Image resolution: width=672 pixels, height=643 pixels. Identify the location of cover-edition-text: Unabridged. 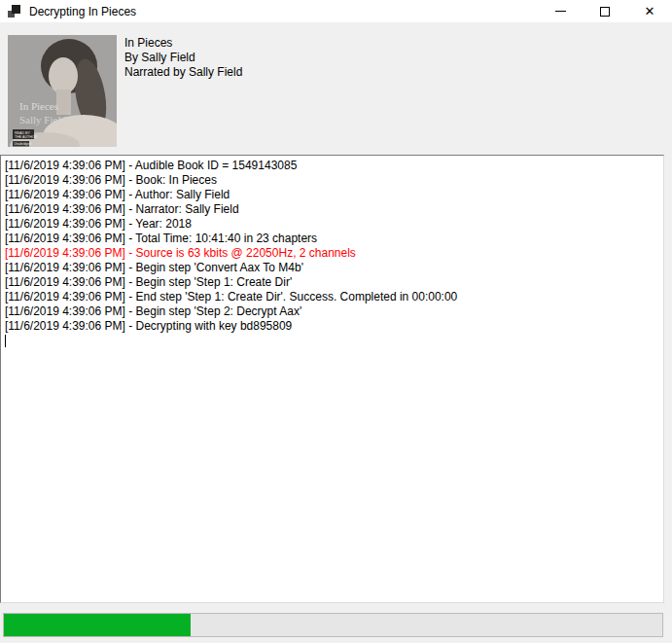
(23, 144).